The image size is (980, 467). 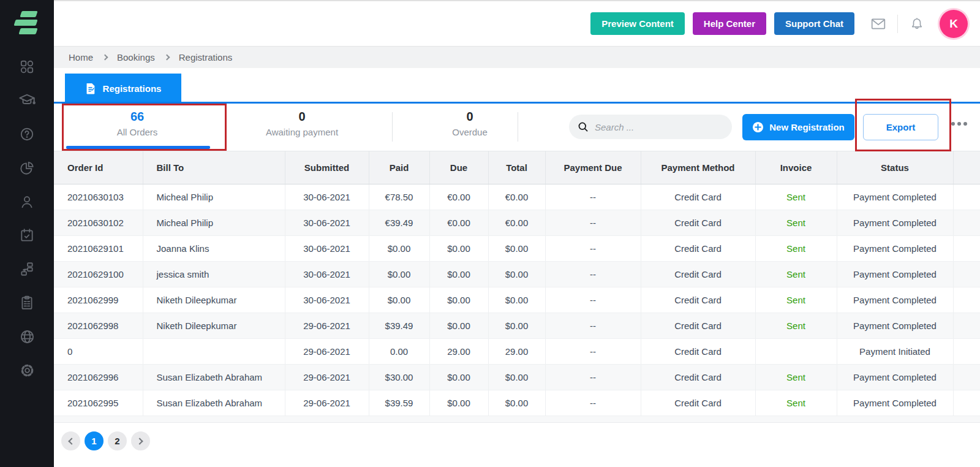 I want to click on sidebar-item-courses, so click(x=27, y=101).